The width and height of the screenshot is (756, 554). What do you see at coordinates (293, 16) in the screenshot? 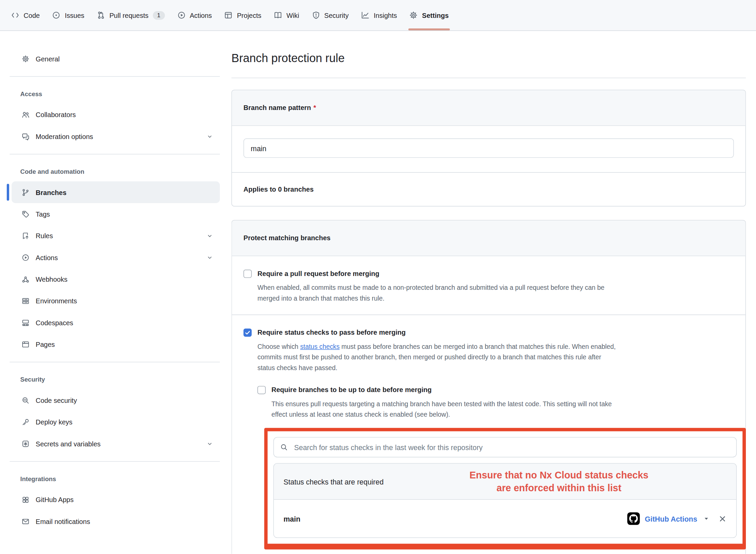
I see `tab-label: Wiki` at bounding box center [293, 16].